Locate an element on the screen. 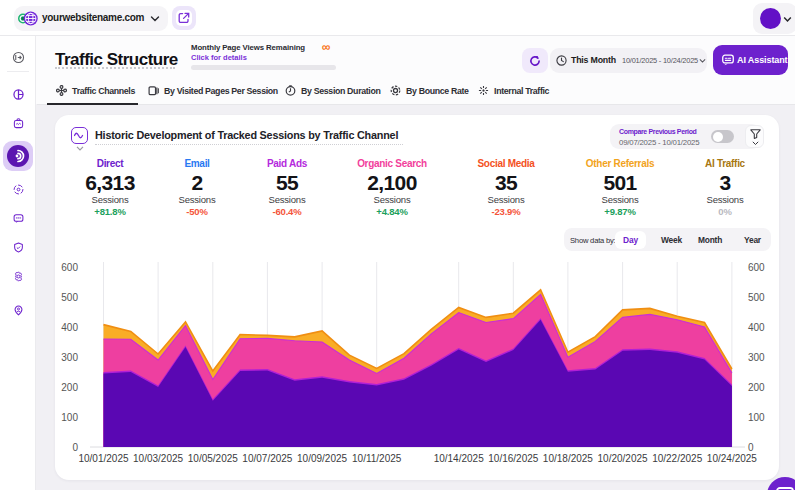  svg-text: 10/20/2025 is located at coordinates (623, 458).